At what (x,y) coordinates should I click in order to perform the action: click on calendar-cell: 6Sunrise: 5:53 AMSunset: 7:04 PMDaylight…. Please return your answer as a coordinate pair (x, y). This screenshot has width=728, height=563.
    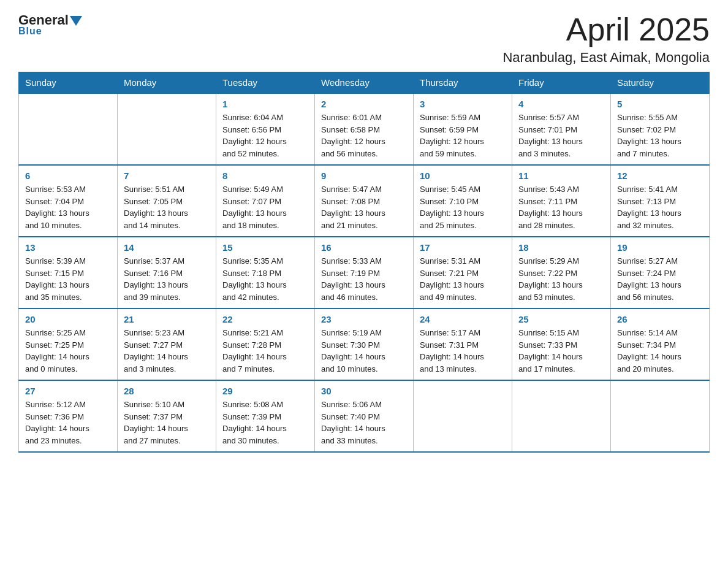
    Looking at the image, I should click on (69, 201).